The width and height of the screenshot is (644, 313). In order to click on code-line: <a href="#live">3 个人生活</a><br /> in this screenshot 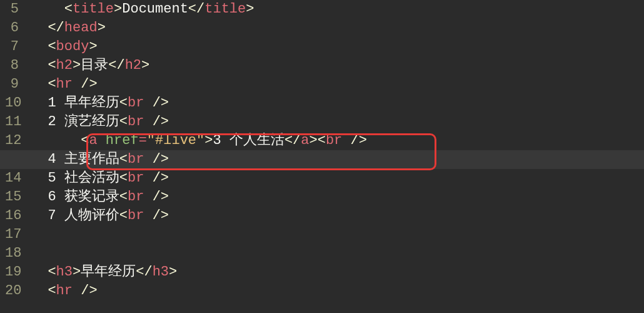, I will do `click(338, 141)`.